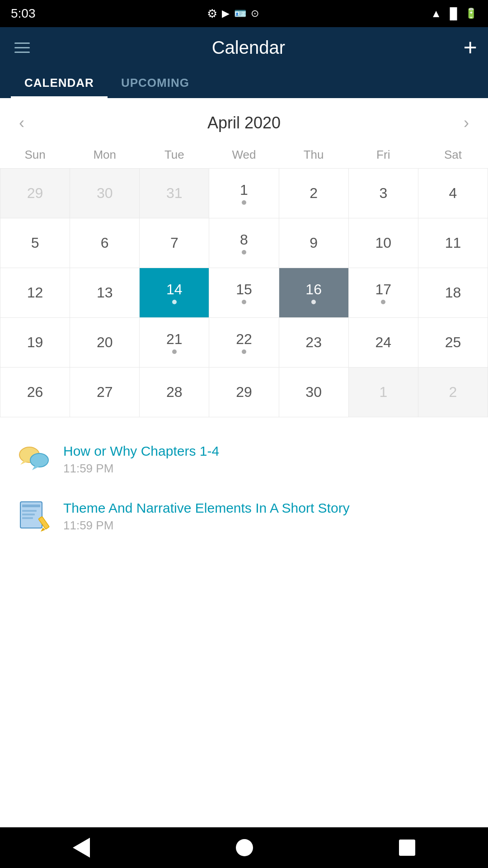  I want to click on calendar-cell: 9, so click(314, 243).